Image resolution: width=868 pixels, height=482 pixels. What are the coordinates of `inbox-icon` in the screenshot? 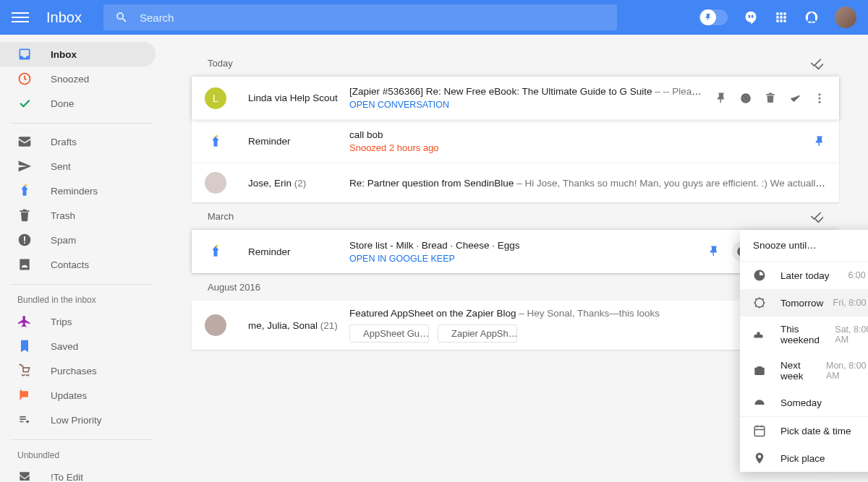 It's located at (25, 54).